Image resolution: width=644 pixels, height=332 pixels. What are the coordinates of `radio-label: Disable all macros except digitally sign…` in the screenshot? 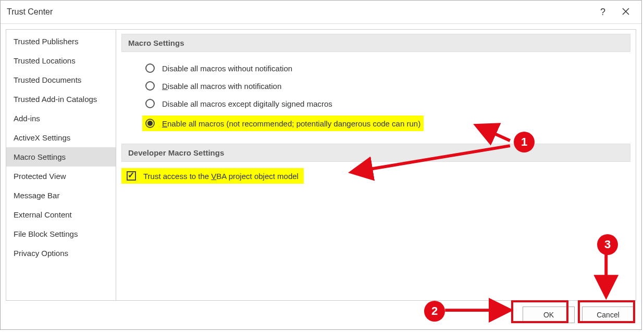 It's located at (247, 104).